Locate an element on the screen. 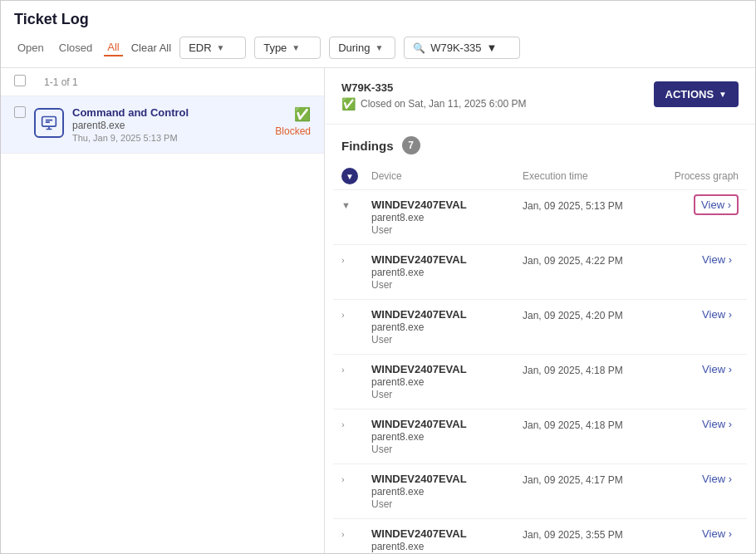 This screenshot has height=554, width=756. actions-arrow-icon: ▼ is located at coordinates (723, 95).